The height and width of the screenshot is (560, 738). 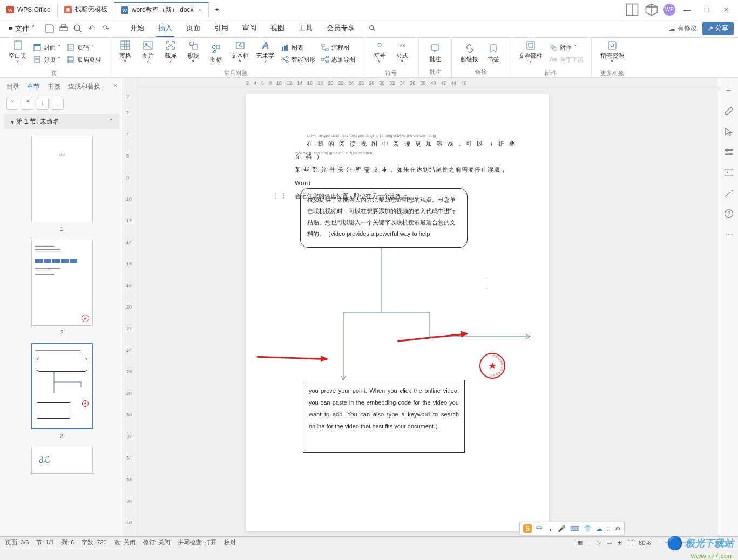 What do you see at coordinates (266, 53) in the screenshot?
I see `wordart-button: A艺术字˅` at bounding box center [266, 53].